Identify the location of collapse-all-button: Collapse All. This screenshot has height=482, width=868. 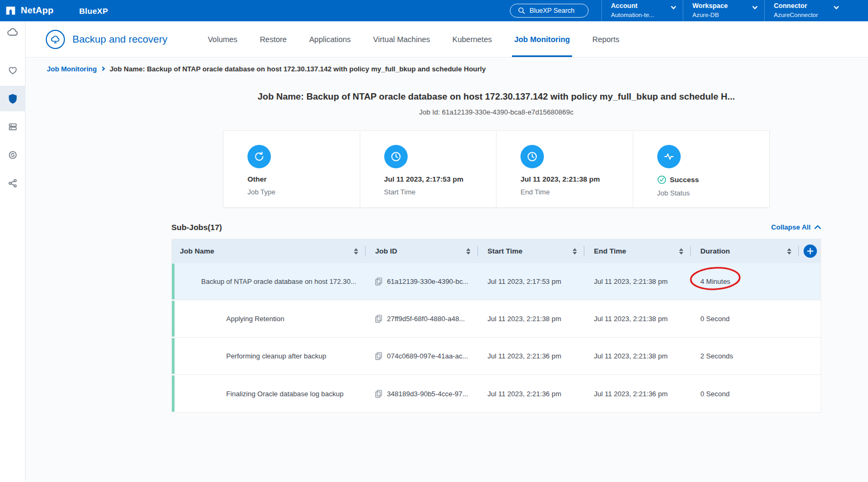
(796, 227).